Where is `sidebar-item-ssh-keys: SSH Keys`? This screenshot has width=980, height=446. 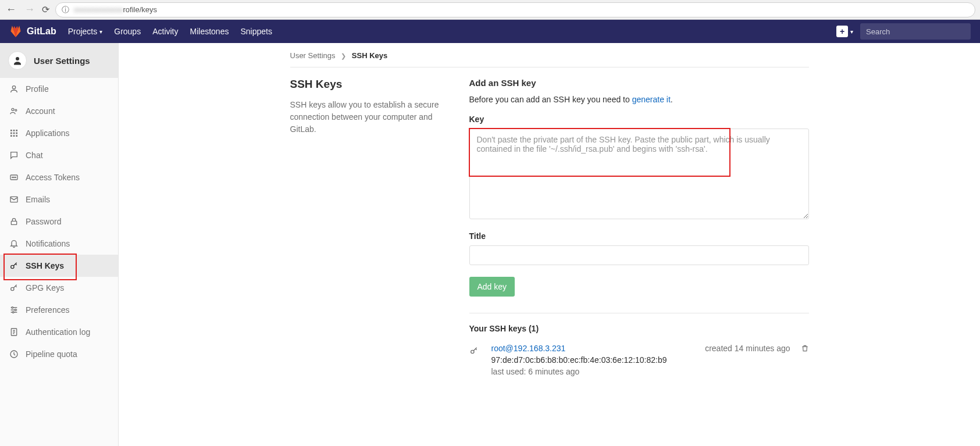
sidebar-item-ssh-keys: SSH Keys is located at coordinates (59, 266).